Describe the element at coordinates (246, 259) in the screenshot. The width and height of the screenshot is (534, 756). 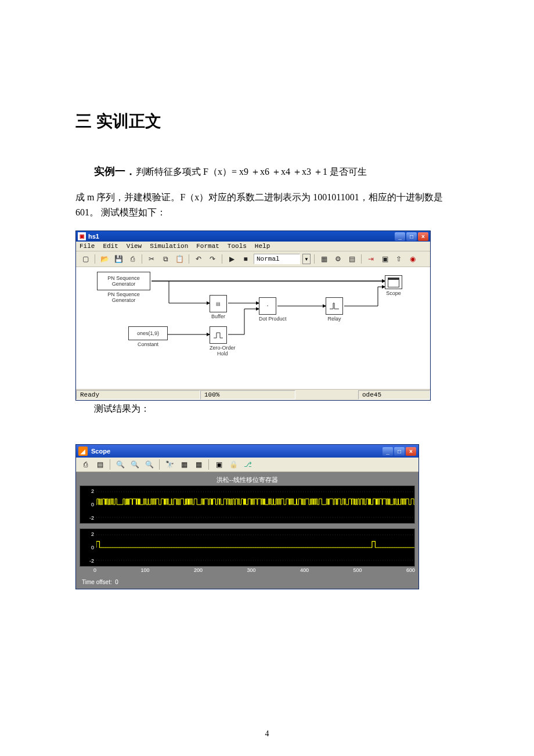
I see `stop-icon: ■` at that location.